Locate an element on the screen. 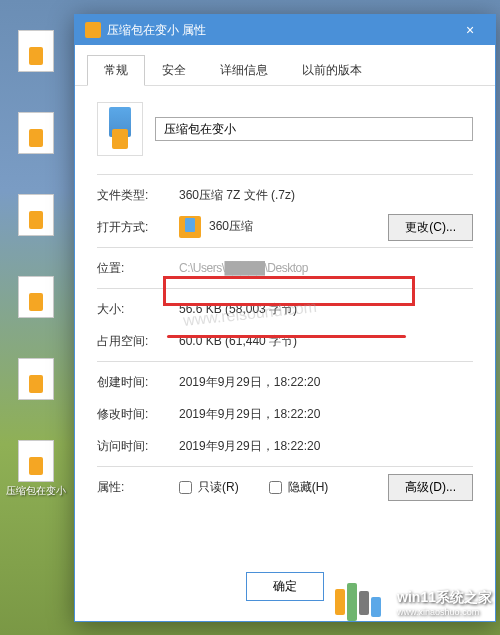  titlebar: 压缩包在变小 属性 × is located at coordinates (285, 30).